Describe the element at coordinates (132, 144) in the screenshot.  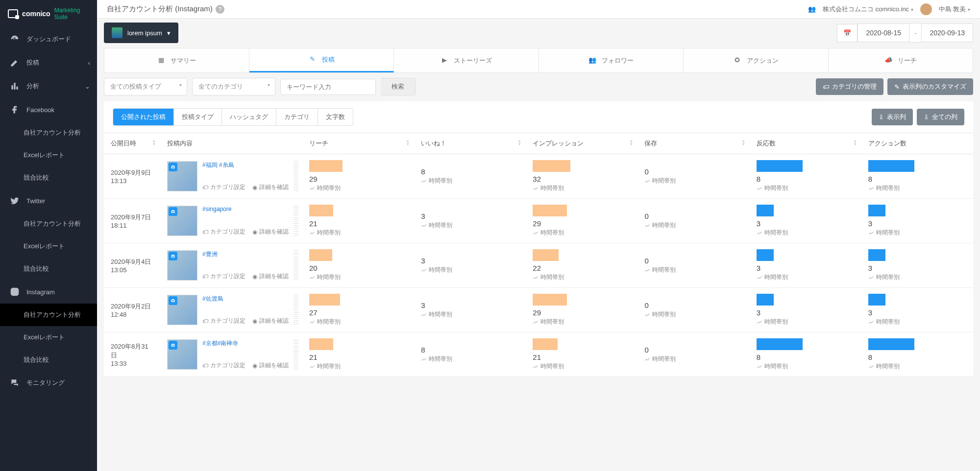
I see `col-published-at: 公開日時▴▾` at that location.